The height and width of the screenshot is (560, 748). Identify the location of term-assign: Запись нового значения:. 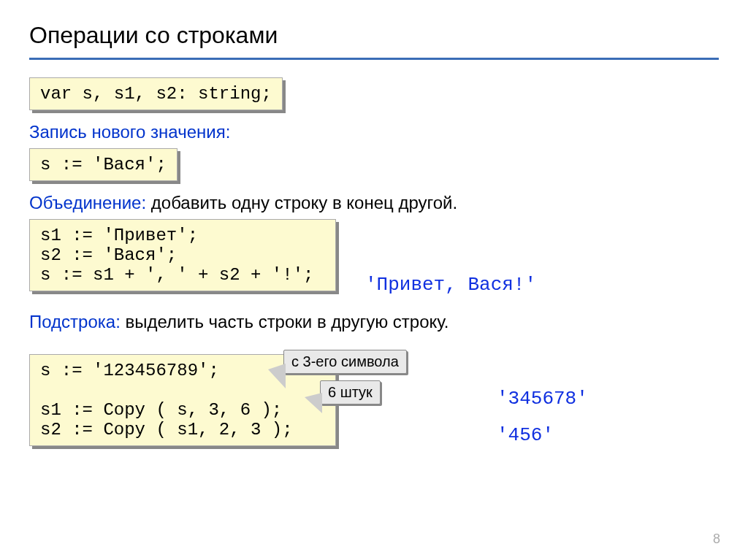
(130, 131).